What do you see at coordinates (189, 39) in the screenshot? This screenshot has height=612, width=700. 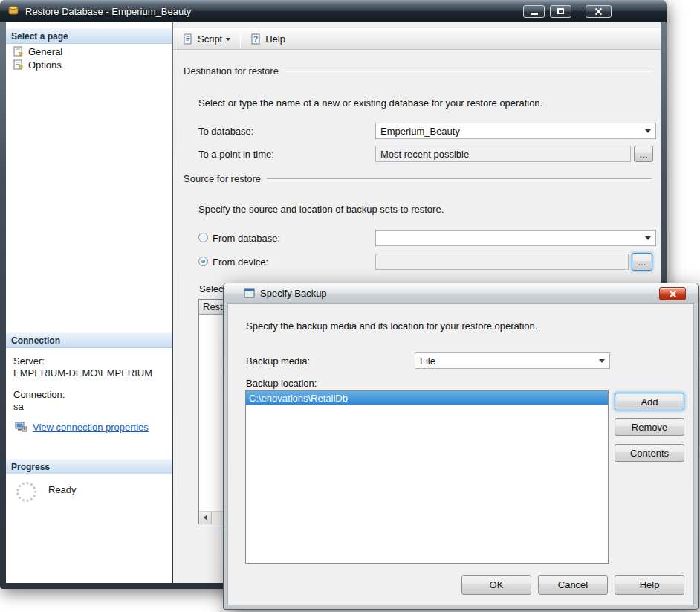 I see `script-icon` at bounding box center [189, 39].